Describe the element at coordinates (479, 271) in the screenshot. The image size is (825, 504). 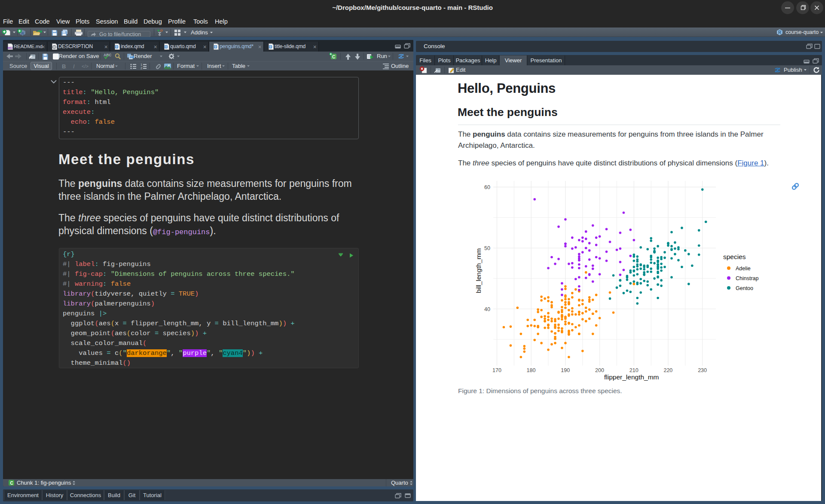
I see `svg-text: bill_length_mm` at that location.